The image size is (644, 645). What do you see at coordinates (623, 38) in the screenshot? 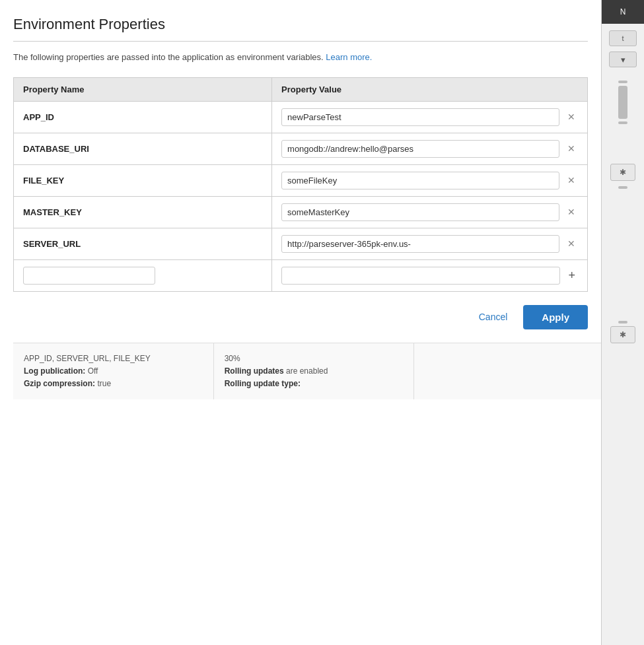
I see `chrome-button-1: t` at bounding box center [623, 38].